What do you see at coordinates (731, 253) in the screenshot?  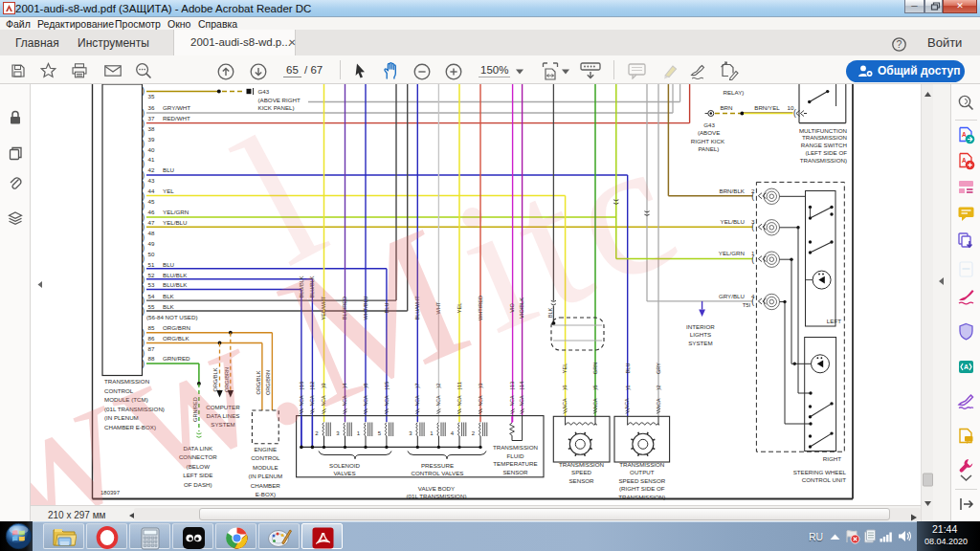 I see `svg-text: YEL/GRN` at bounding box center [731, 253].